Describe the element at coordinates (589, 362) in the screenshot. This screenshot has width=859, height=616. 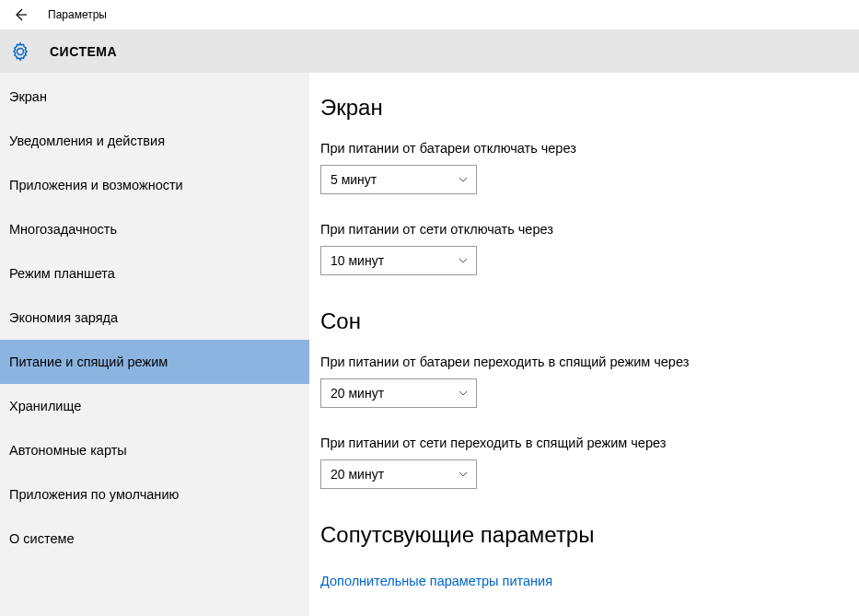
I see `label-sleep-battery: При питании от батареи переходить в спящ…` at that location.